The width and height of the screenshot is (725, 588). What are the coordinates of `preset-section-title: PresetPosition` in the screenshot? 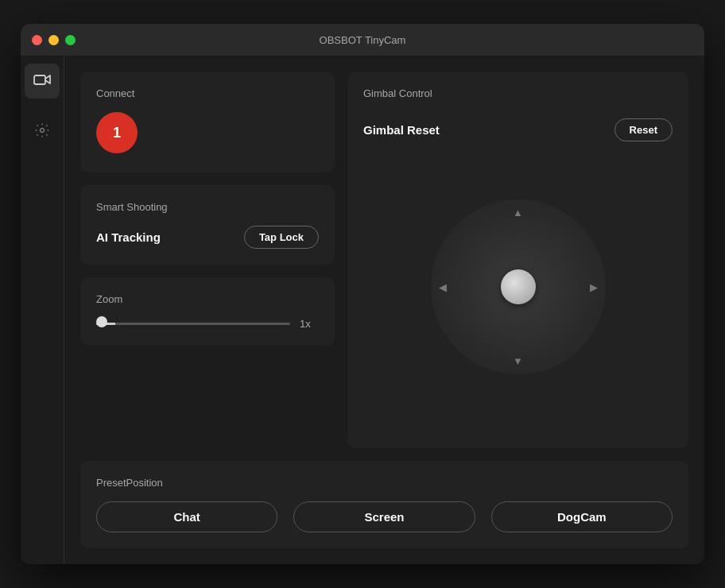 It's located at (385, 483).